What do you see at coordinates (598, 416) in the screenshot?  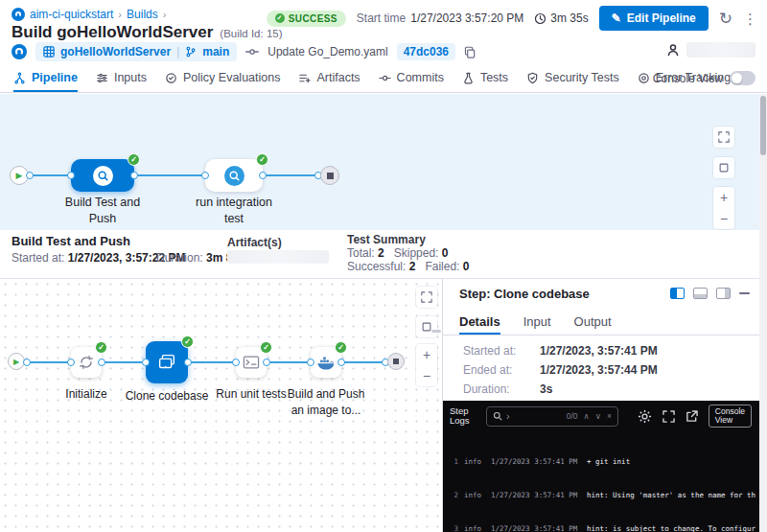 I see `next-match-icon: ∨` at bounding box center [598, 416].